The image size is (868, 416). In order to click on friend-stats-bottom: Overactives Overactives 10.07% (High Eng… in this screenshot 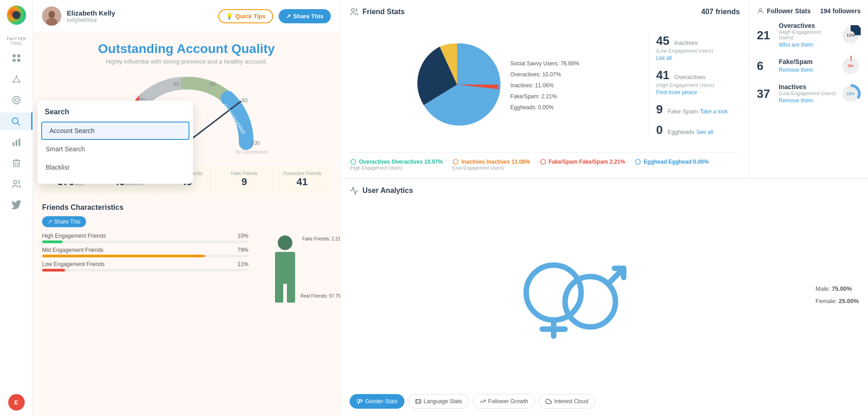, I will do `click(545, 161)`.